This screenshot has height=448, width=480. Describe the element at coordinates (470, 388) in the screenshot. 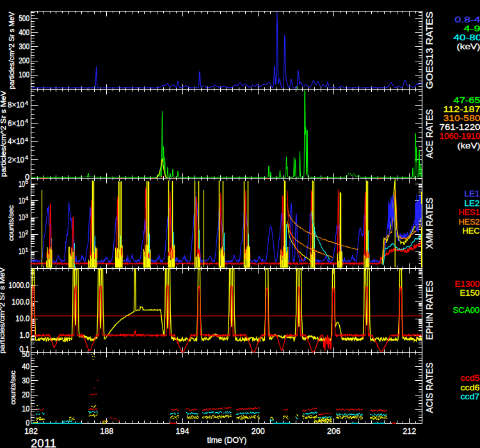

I see `svg-text: ccd6` at that location.